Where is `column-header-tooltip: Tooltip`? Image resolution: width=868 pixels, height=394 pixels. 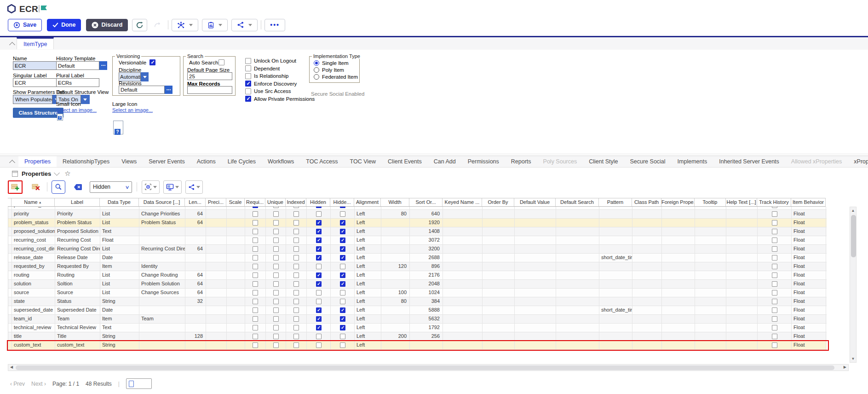 column-header-tooltip: Tooltip is located at coordinates (710, 203).